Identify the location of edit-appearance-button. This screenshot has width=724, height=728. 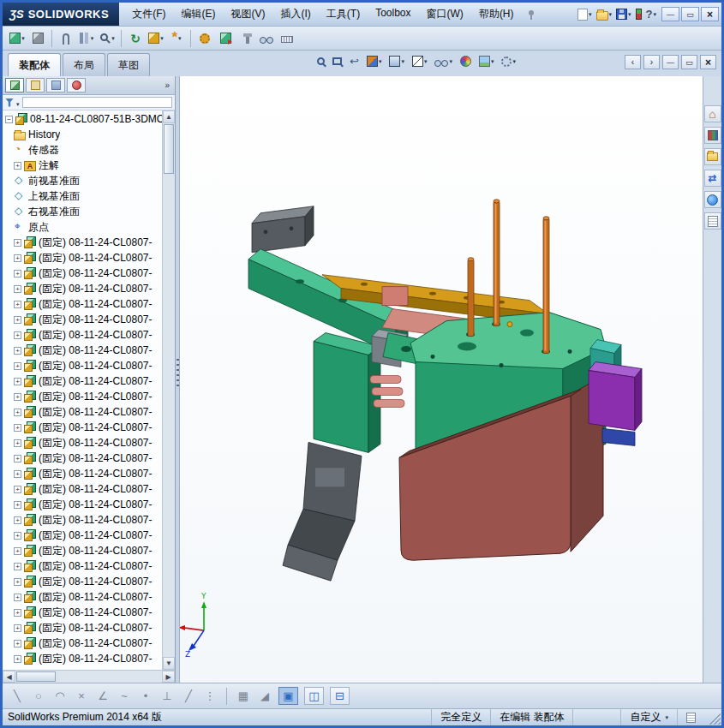
(177, 39).